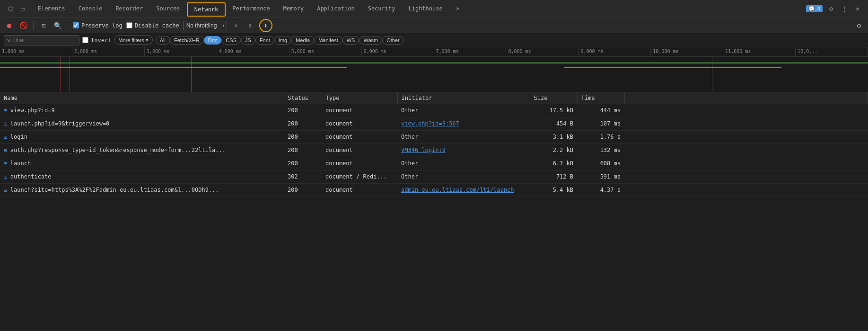 This screenshot has height=331, width=868. What do you see at coordinates (464, 150) in the screenshot?
I see `row-initiator: VM346 login:9` at bounding box center [464, 150].